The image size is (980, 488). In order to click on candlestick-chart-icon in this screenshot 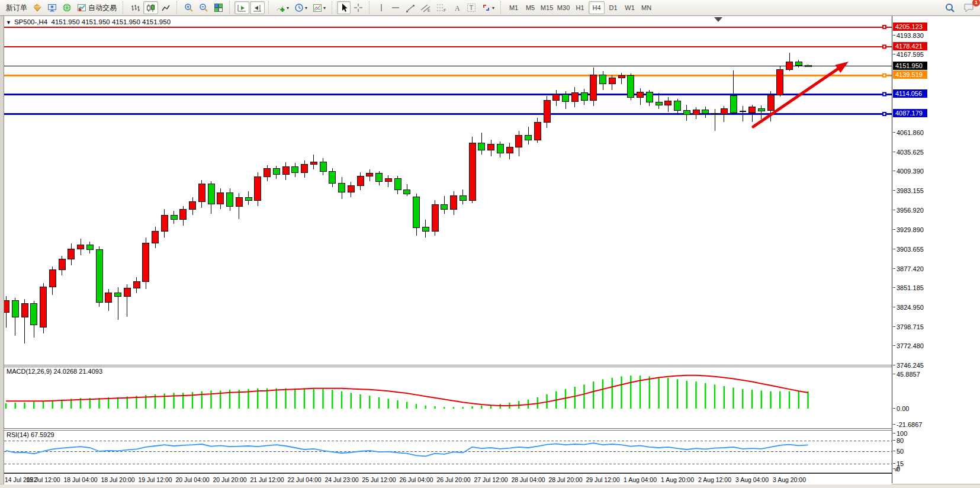, I will do `click(150, 8)`.